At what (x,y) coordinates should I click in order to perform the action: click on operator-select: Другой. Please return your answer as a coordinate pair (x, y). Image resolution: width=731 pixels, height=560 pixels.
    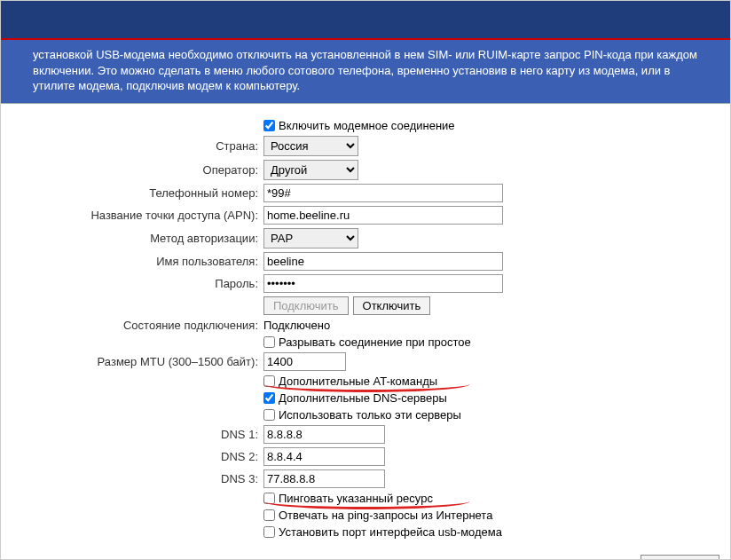
    Looking at the image, I should click on (310, 170).